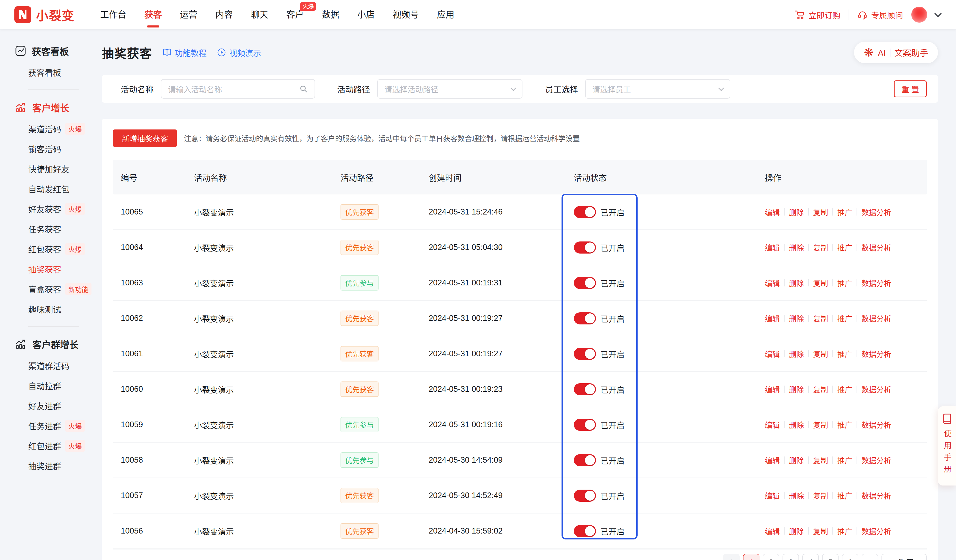 Image resolution: width=956 pixels, height=560 pixels. I want to click on video-demo-link: 视频演示, so click(239, 52).